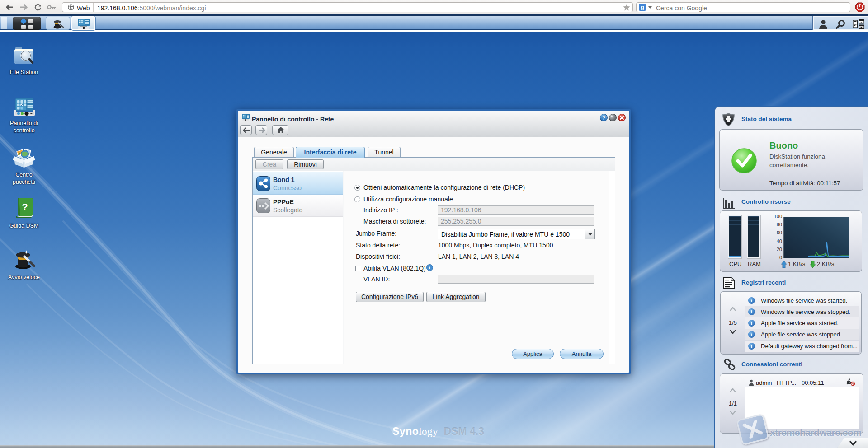 The height and width of the screenshot is (448, 868). I want to click on svg-text: i, so click(429, 267).